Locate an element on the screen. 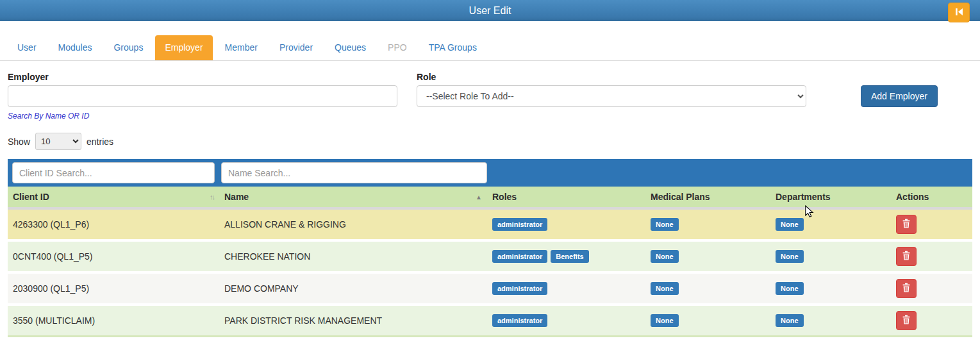 The width and height of the screenshot is (980, 343). medical-plans-header-label: Medical Plans is located at coordinates (681, 197).